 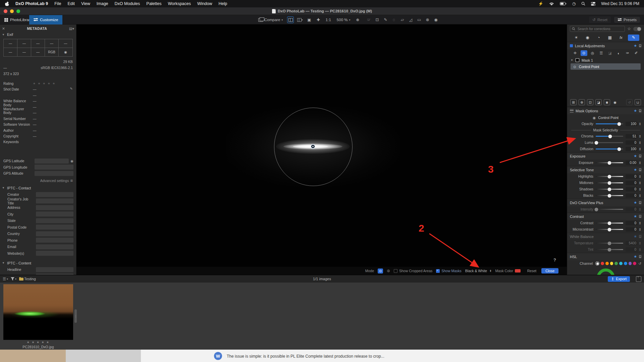 I want to click on slider-value: 100, so click(x=632, y=149).